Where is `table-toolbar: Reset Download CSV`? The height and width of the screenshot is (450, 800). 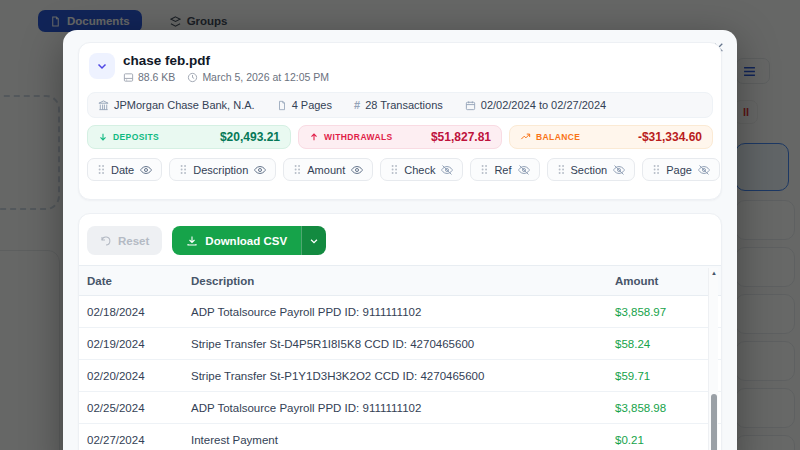 table-toolbar: Reset Download CSV is located at coordinates (400, 240).